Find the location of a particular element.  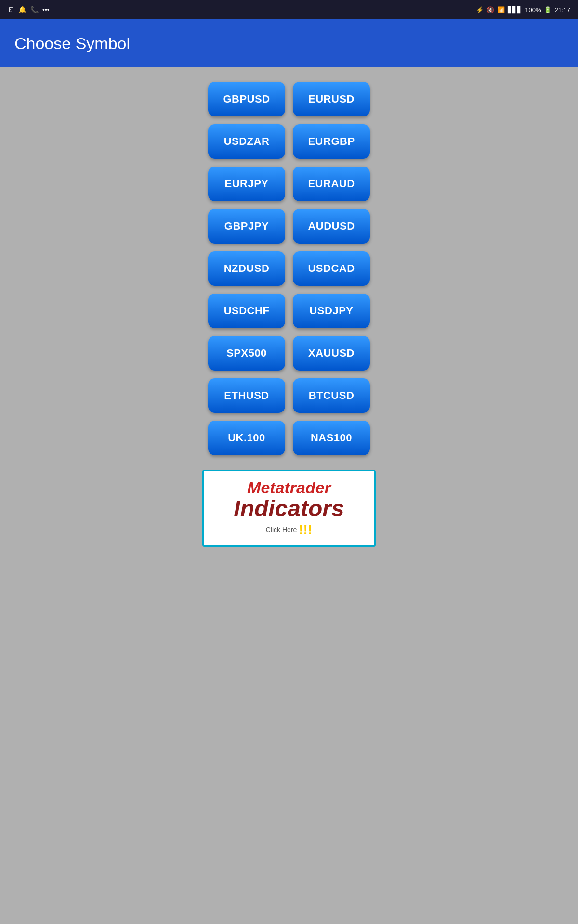

ad-banner-subtitle: Indicators is located at coordinates (289, 509).